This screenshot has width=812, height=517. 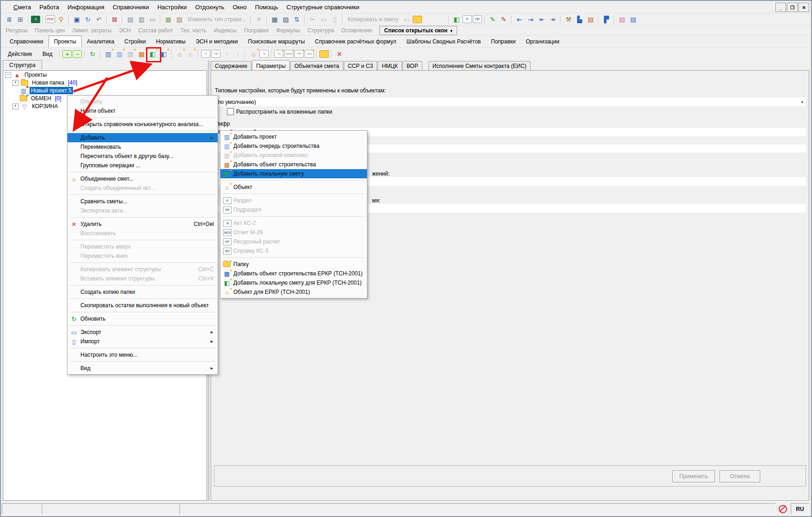 I want to click on bricks-icon: ▤, so click(x=591, y=19).